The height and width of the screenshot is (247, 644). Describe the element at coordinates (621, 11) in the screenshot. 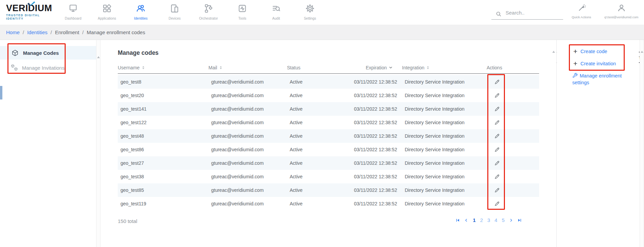

I see `user-menu: q'ctest@veridiumid.com` at that location.